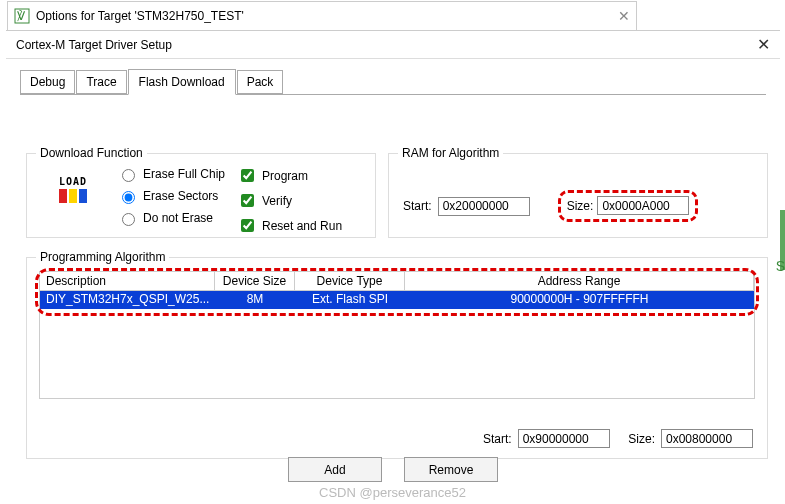 Image resolution: width=785 pixels, height=504 pixels. Describe the element at coordinates (418, 206) in the screenshot. I see `ram-start-label: Start:` at that location.